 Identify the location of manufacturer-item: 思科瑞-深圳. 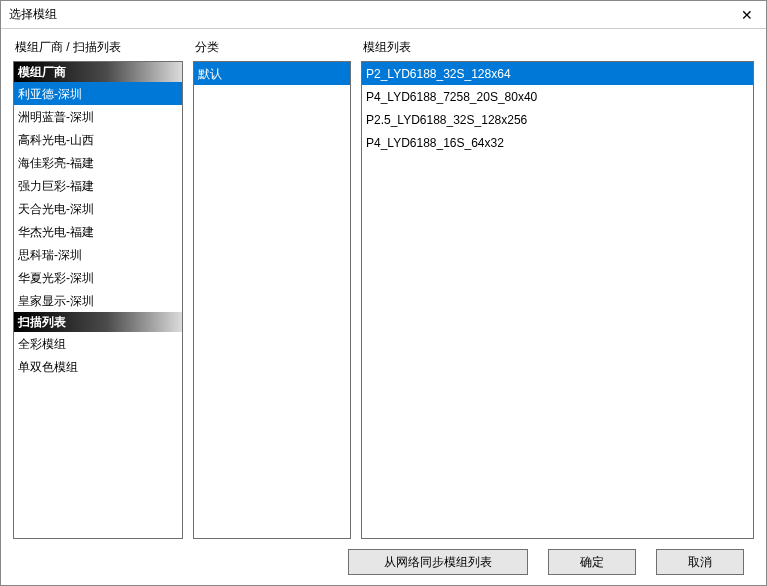
(98, 254).